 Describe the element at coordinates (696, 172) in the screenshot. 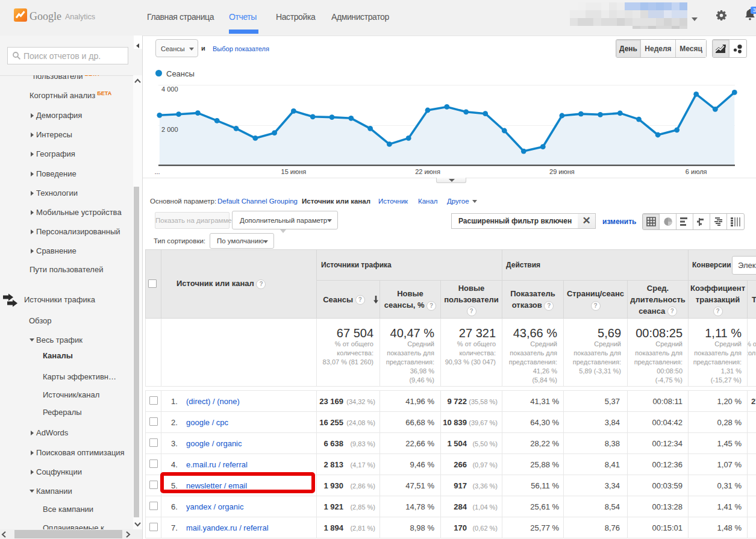

I see `svg-text: 6 июля` at that location.